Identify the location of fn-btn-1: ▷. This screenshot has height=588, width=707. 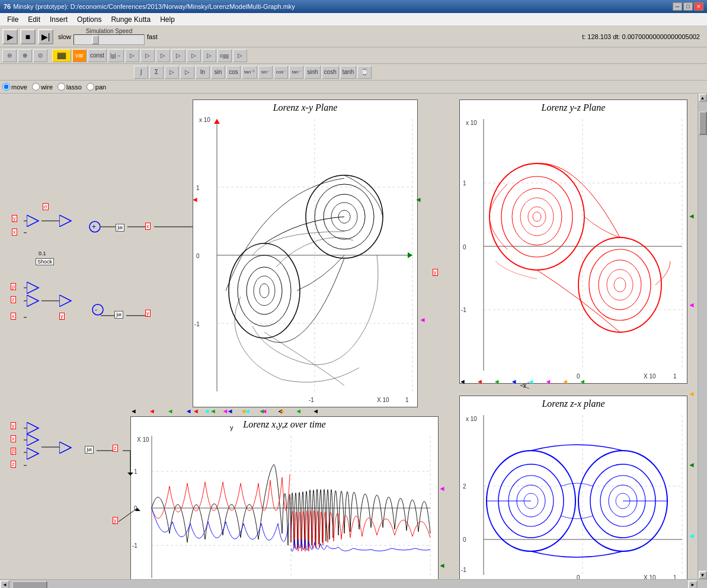
(172, 72).